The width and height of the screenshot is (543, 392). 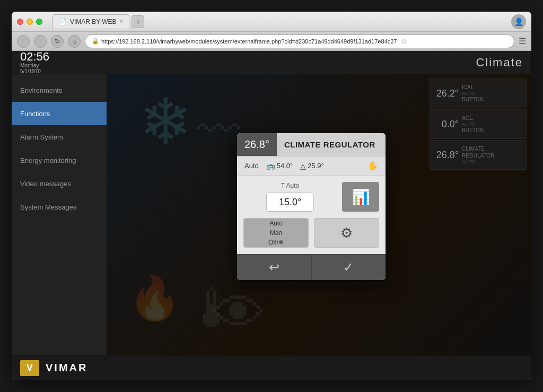 I want to click on sidebar-item-video: Video messages, so click(x=59, y=184).